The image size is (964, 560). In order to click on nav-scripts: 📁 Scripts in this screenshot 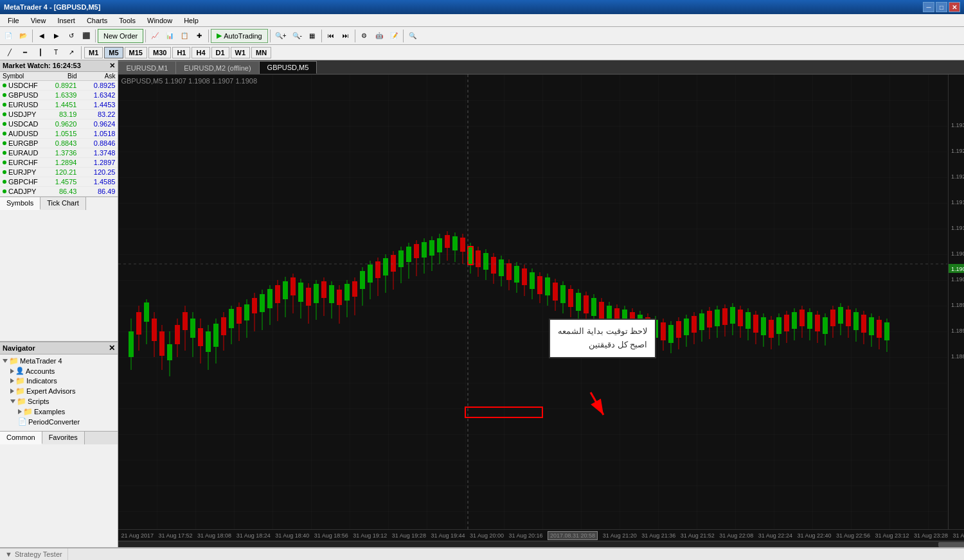, I will do `click(59, 401)`.